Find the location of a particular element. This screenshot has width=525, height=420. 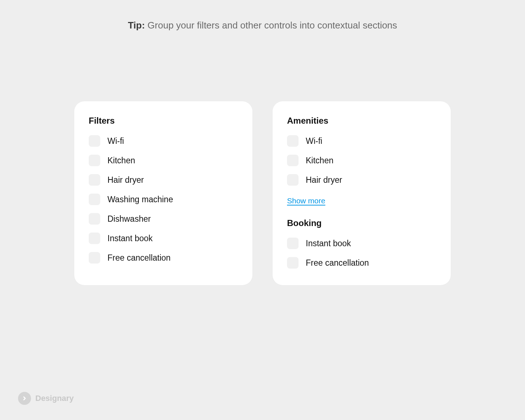

amenity-row-hairdryer: Hair dryer is located at coordinates (362, 180).